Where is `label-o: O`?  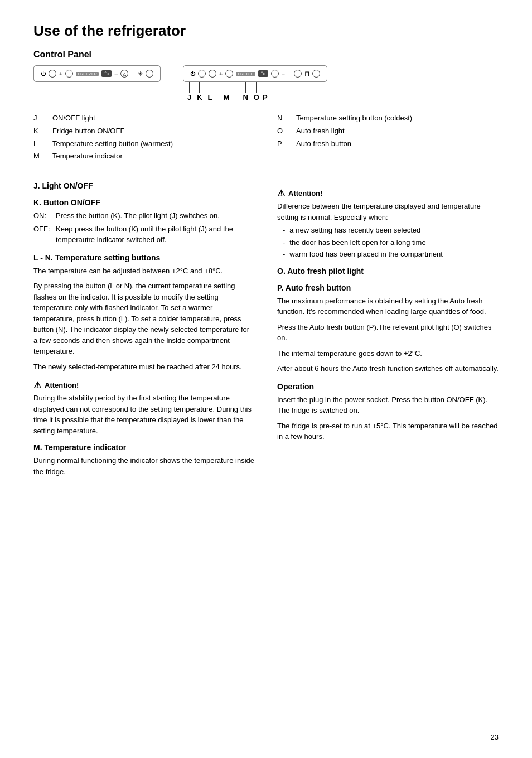
label-o: O is located at coordinates (257, 97).